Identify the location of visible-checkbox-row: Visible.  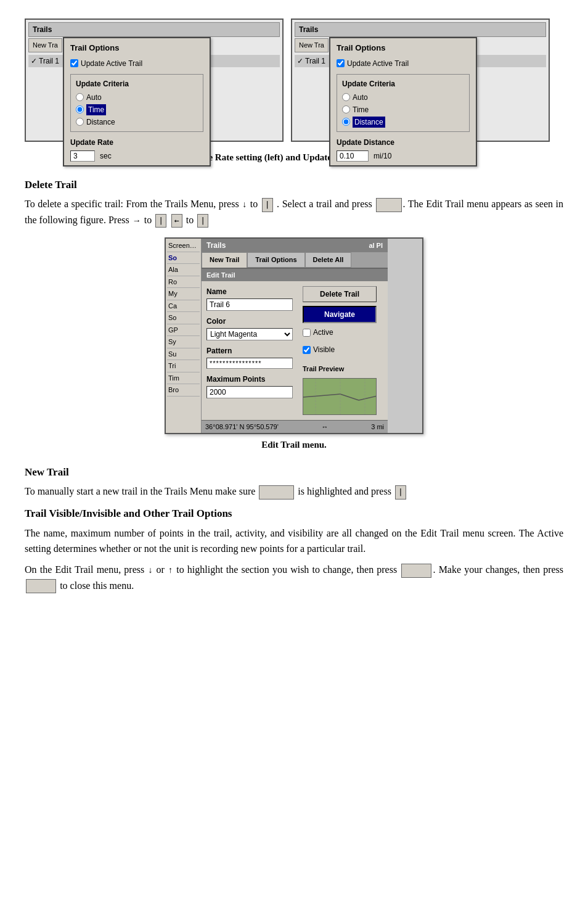
(343, 350).